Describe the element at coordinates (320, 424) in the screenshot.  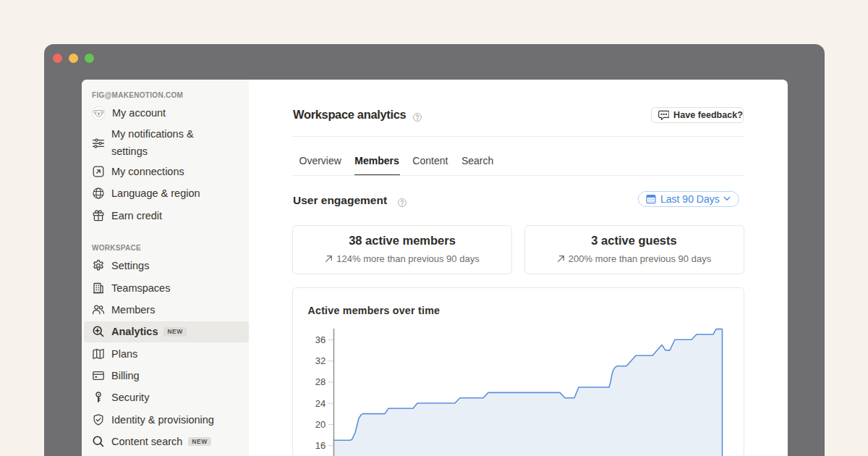
I see `svg-text: 20` at that location.